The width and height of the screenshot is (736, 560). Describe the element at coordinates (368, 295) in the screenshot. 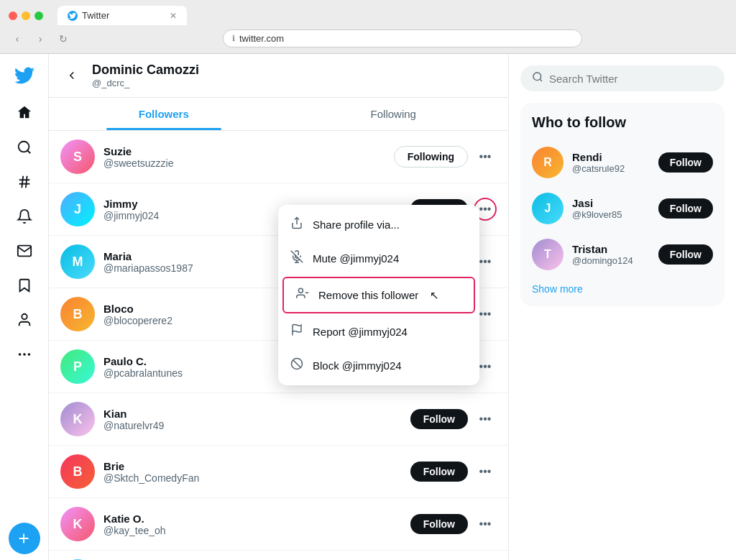

I see `remove-follower-label: Remove this follower` at that location.